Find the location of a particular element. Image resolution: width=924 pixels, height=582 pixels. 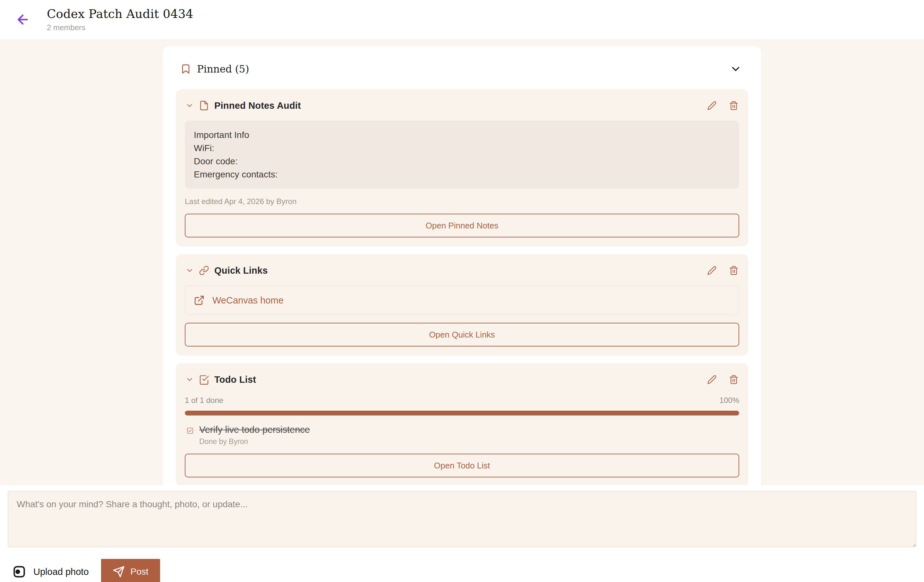

quick-link-label: WeCanvas home is located at coordinates (248, 300).